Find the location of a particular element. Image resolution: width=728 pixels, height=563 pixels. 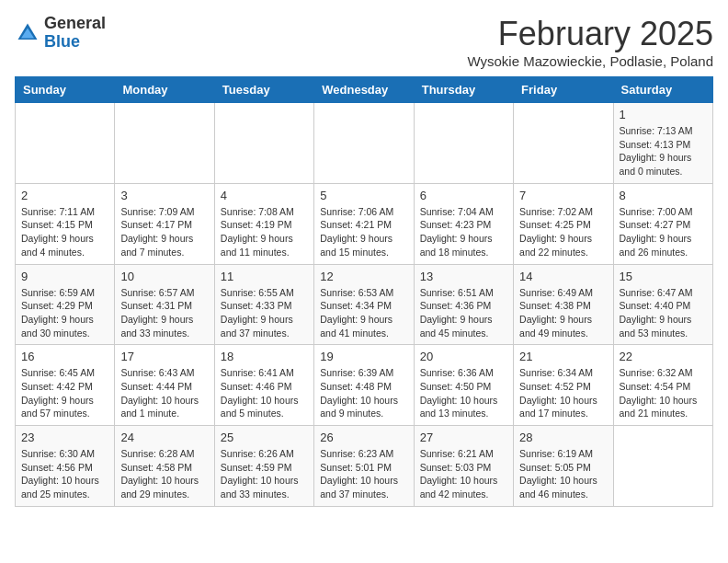

day-number: 6 is located at coordinates (463, 195).